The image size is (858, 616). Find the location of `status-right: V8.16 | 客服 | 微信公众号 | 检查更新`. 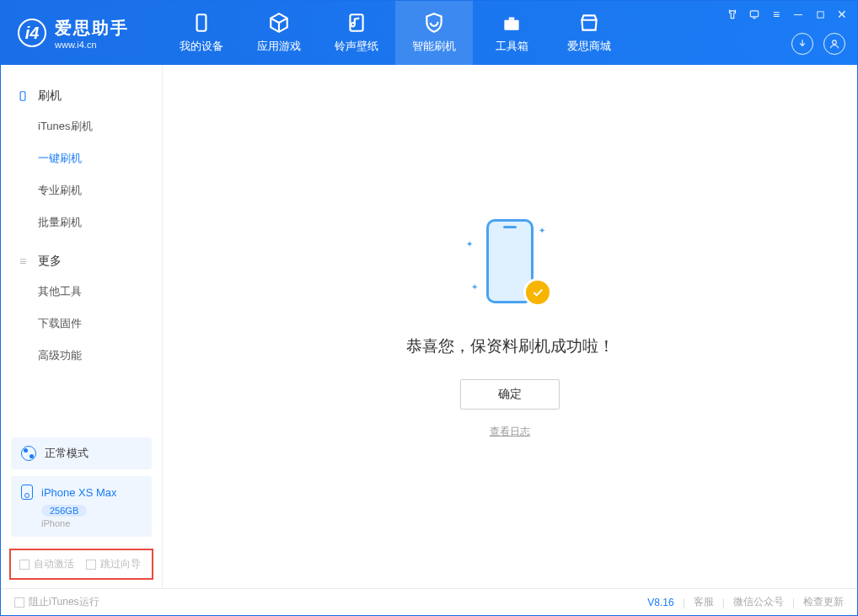

status-right: V8.16 | 客服 | 微信公众号 | 检查更新 is located at coordinates (745, 602).